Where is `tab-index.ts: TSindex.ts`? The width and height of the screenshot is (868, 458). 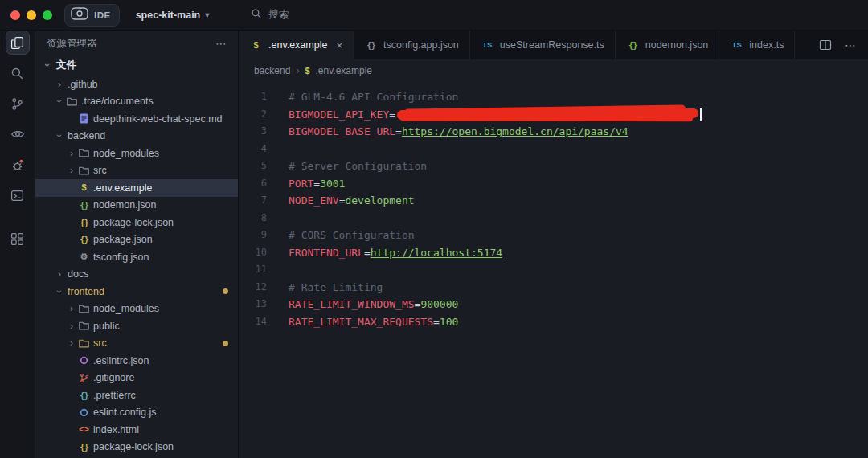 tab-index.ts: TSindex.ts is located at coordinates (757, 45).